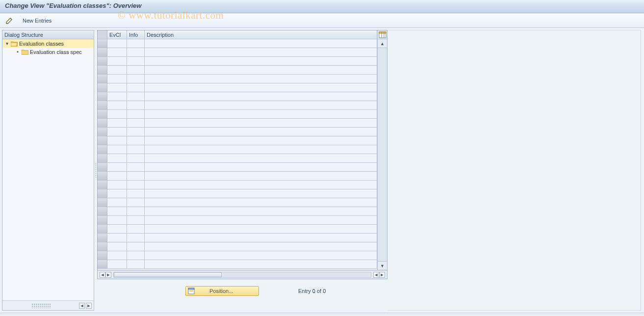 Image resolution: width=644 pixels, height=316 pixels. I want to click on hscroll-left-button: ◄, so click(103, 275).